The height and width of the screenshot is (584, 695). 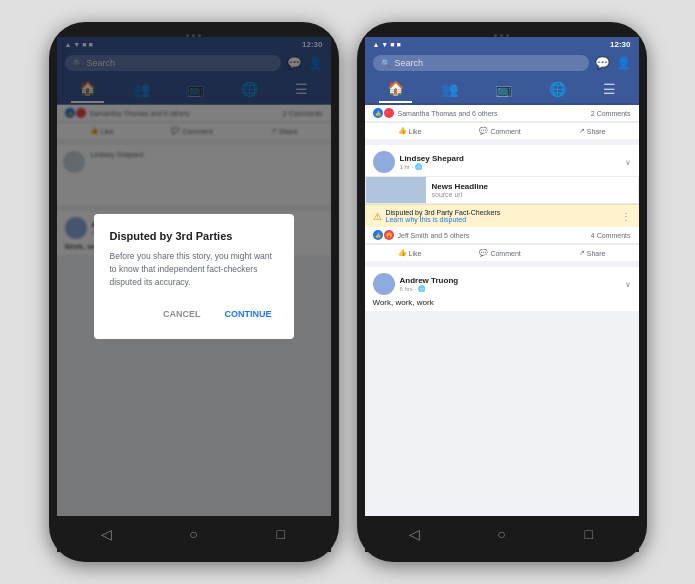 I want to click on like-btn-art: 👍 Like, so click(x=410, y=253).